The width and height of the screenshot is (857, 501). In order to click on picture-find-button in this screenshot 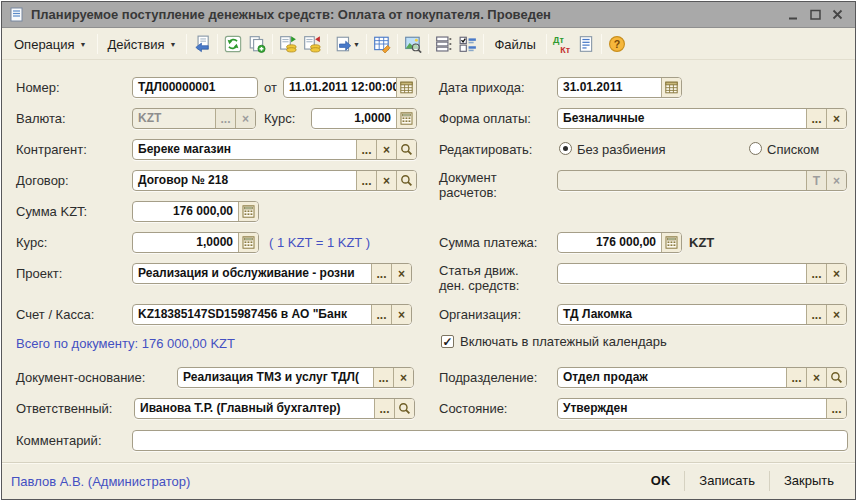, I will do `click(413, 44)`.